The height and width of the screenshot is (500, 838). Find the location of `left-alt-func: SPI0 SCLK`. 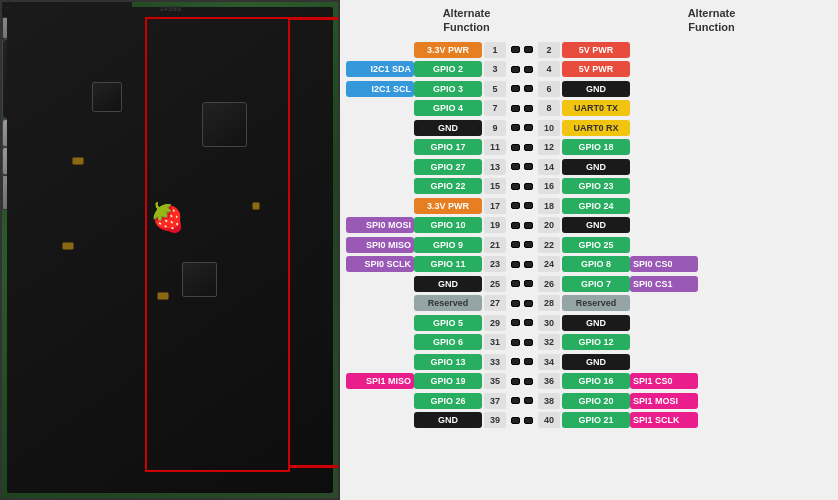

left-alt-func: SPI0 SCLK is located at coordinates (380, 264).